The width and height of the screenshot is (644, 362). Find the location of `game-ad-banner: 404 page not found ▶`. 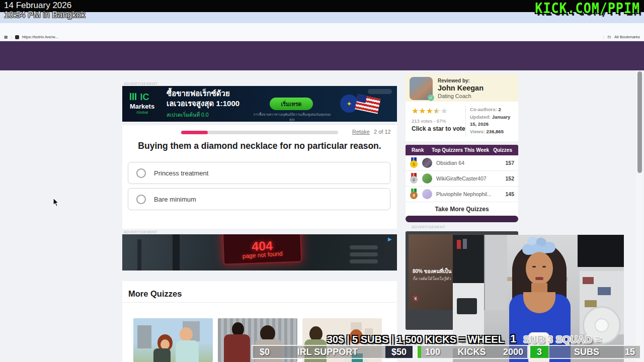

game-ad-banner: 404 page not found ▶ is located at coordinates (260, 252).